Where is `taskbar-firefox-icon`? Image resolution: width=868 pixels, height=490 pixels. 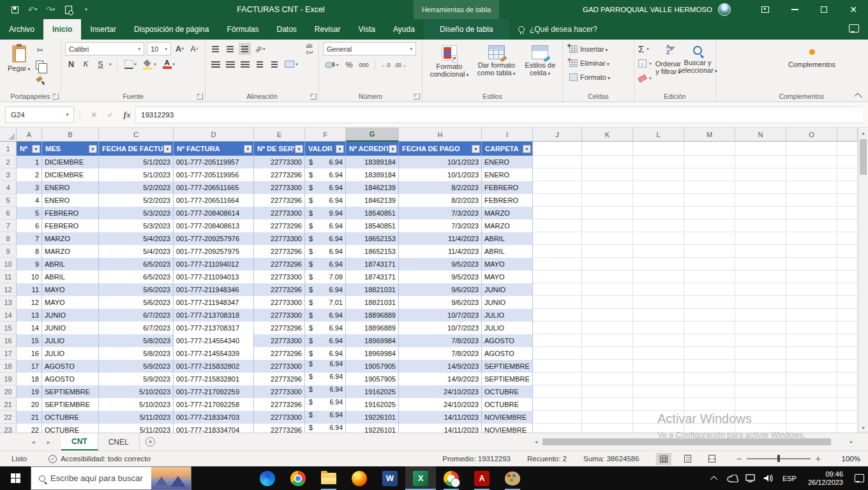 taskbar-firefox-icon is located at coordinates (359, 479).